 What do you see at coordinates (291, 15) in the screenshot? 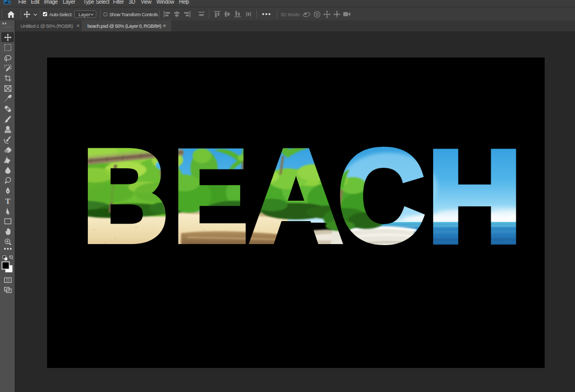
I see `svg-text: 3D Mode:` at bounding box center [291, 15].